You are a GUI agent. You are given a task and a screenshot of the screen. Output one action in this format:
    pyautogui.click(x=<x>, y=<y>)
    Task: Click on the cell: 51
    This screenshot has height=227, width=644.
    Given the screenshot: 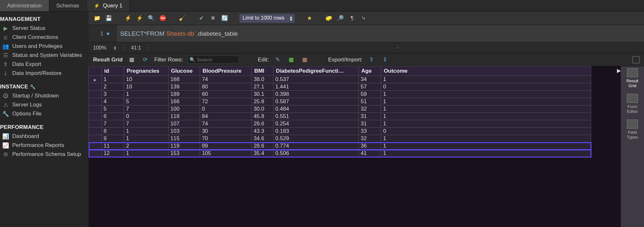 What is the action you would take?
    pyautogui.click(x=370, y=102)
    